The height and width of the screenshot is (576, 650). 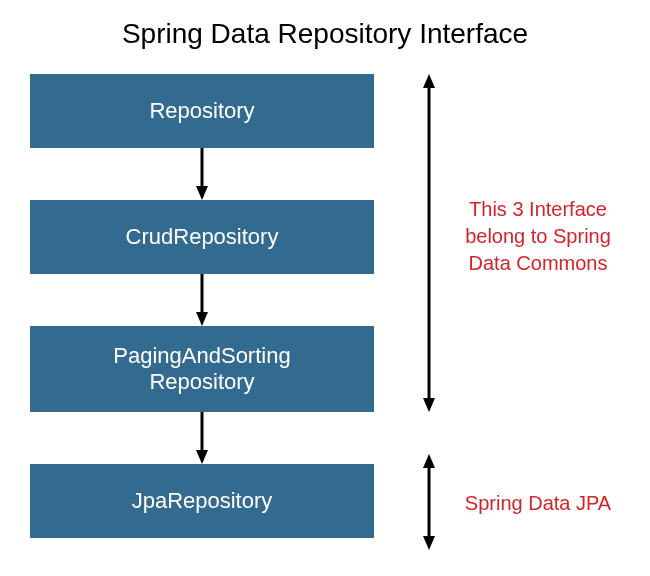 I want to click on box-repository-label: Repository, so click(x=202, y=111).